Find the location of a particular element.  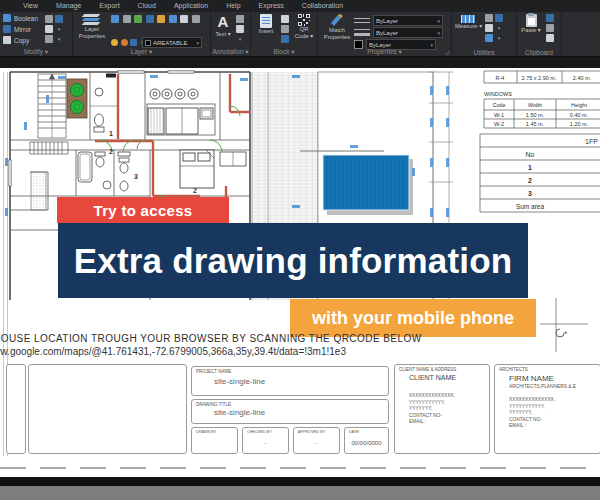

qr-code-button: QR Code ▾ is located at coordinates (304, 27).